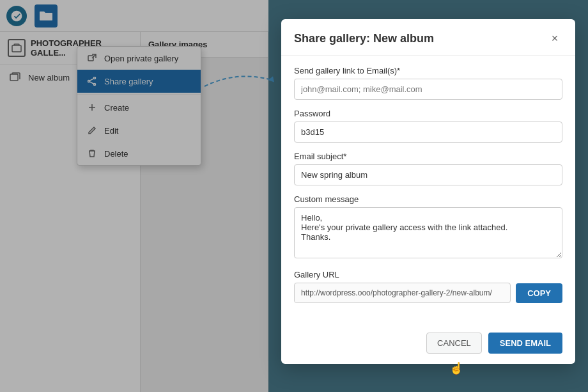  I want to click on email-group: Send gallery link to Email(s)*, so click(428, 83).